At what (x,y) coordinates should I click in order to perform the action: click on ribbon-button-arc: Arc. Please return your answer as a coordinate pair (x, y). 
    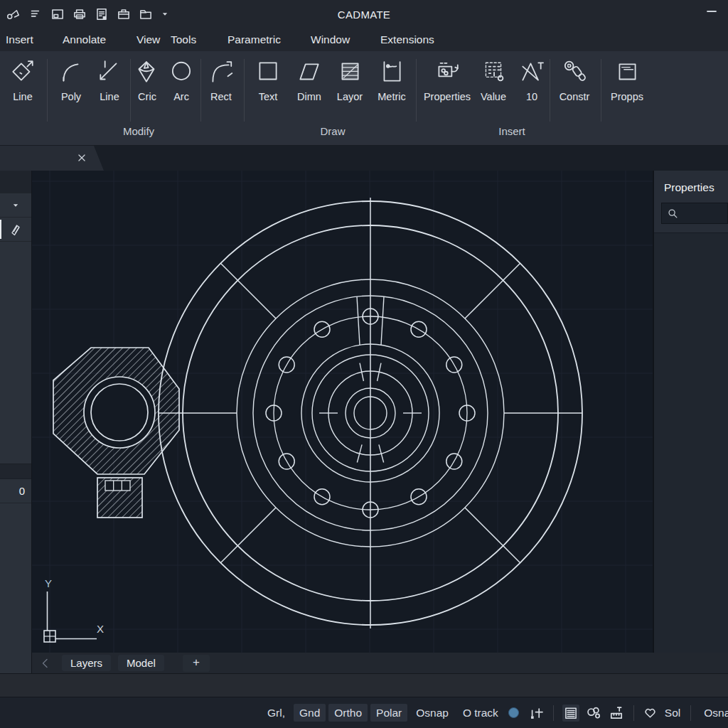
    Looking at the image, I should click on (181, 80).